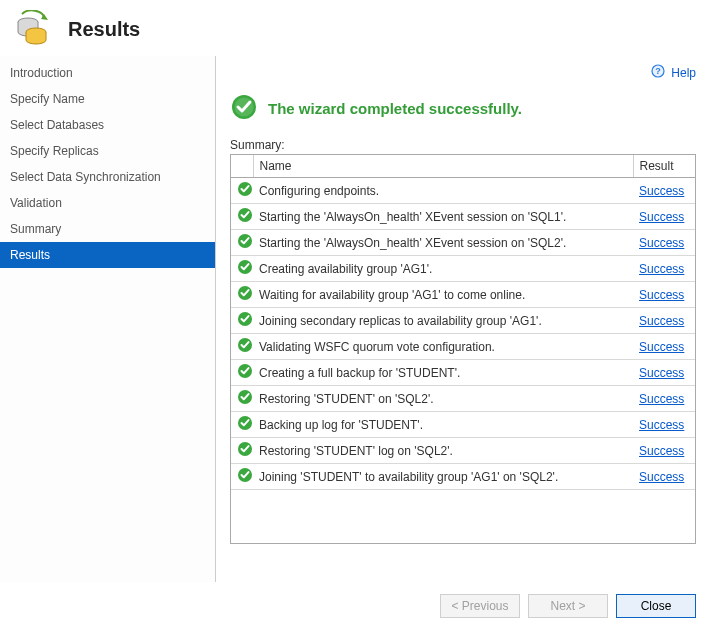 The height and width of the screenshot is (632, 710). I want to click on next-button: Next >, so click(568, 606).